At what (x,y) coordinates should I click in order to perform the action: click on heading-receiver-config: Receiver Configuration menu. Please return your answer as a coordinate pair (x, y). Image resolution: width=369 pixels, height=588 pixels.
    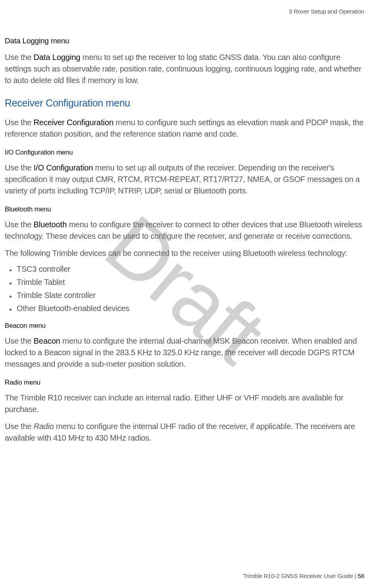
    Looking at the image, I should click on (184, 103).